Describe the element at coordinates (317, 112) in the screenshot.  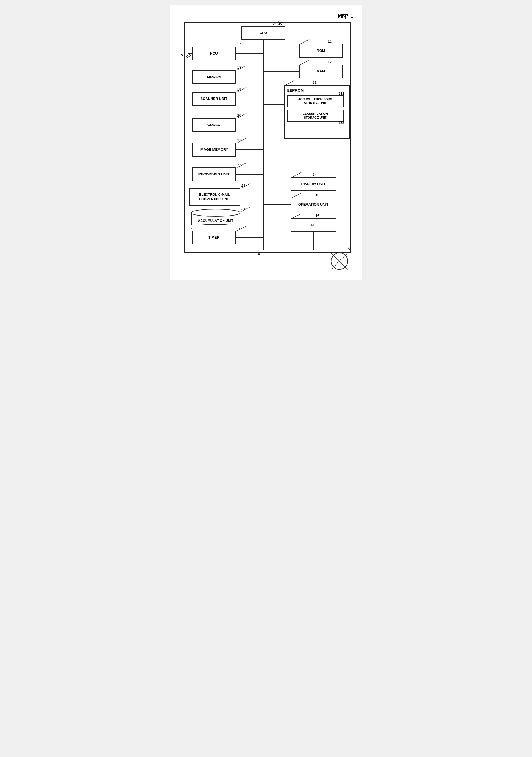
I see `eeprom-box: EEPROM ACCUMULATION-FORMSTORAGE UNIT 131…` at that location.